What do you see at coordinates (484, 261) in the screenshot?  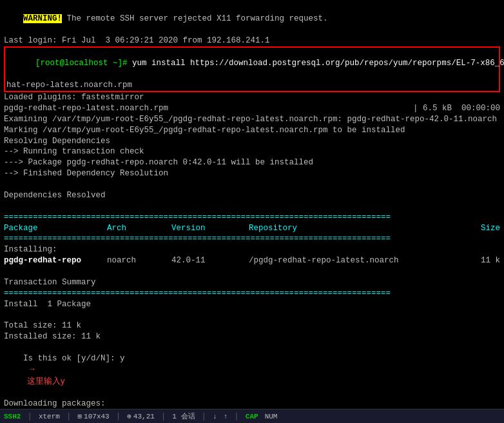 I see `pkg-size: 11 k` at bounding box center [484, 261].